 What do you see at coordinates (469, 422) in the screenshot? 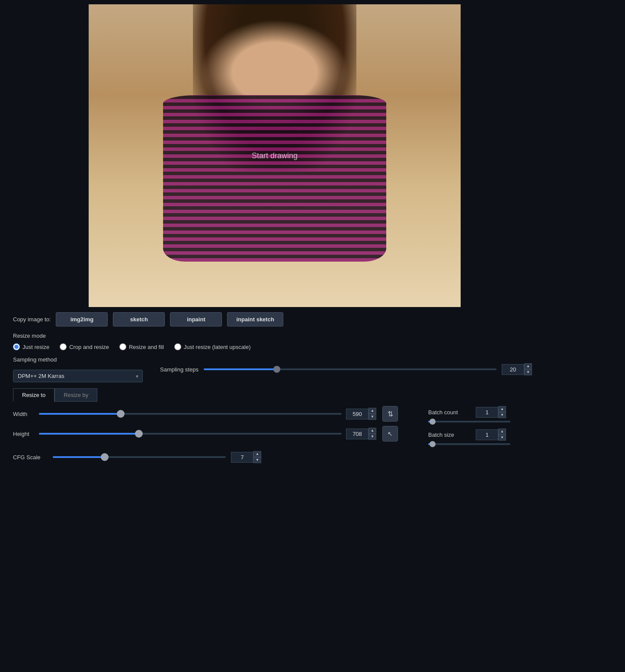
I see `batch-count-slider` at bounding box center [469, 422].